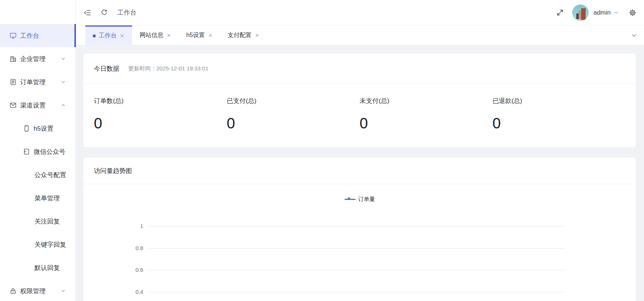 The image size is (644, 301). I want to click on topbar: 工作台 admin, so click(360, 13).